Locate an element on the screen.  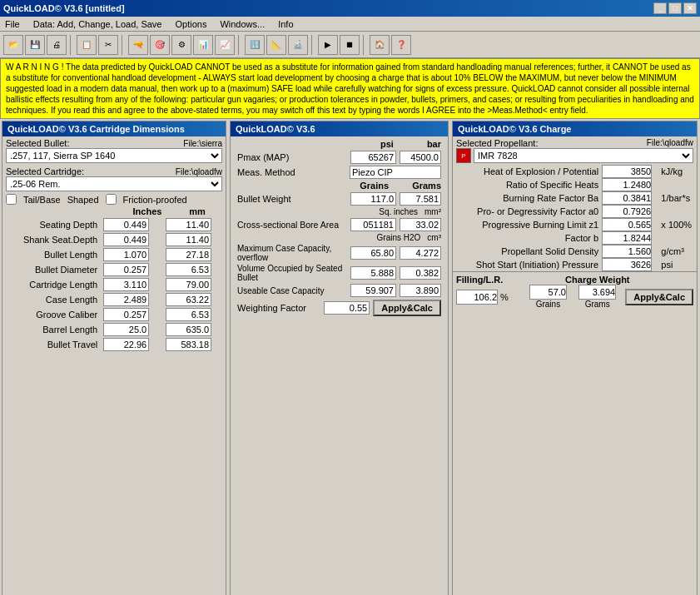
cross-bore-sqin is located at coordinates (373, 225).